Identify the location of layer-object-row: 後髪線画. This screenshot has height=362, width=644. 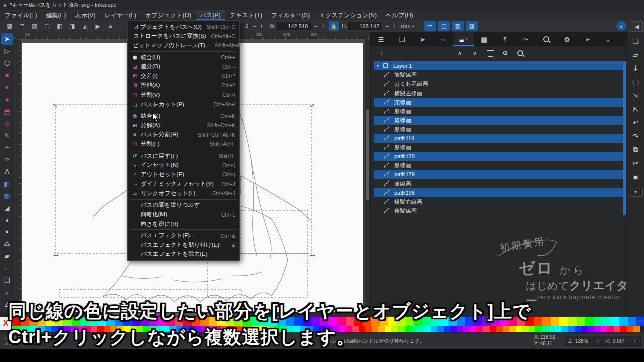
(499, 211).